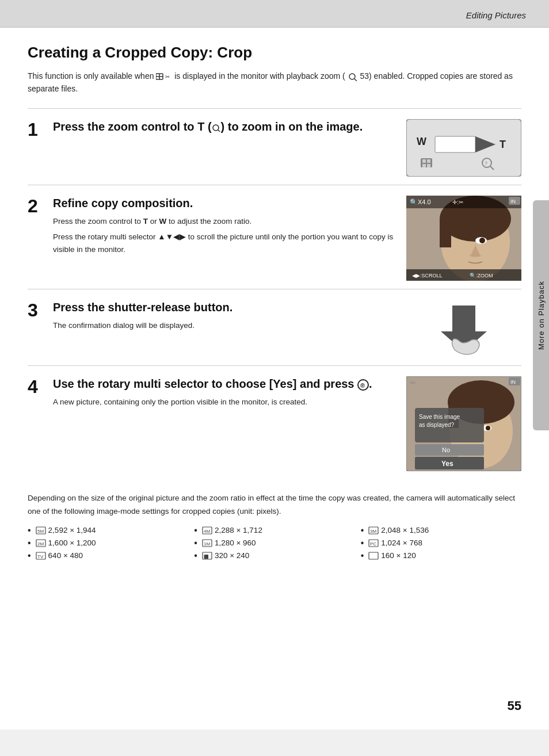 Image resolution: width=549 pixels, height=756 pixels. What do you see at coordinates (274, 530) in the screenshot?
I see `bullet-item: 4M 2,288 × 1,712` at bounding box center [274, 530].